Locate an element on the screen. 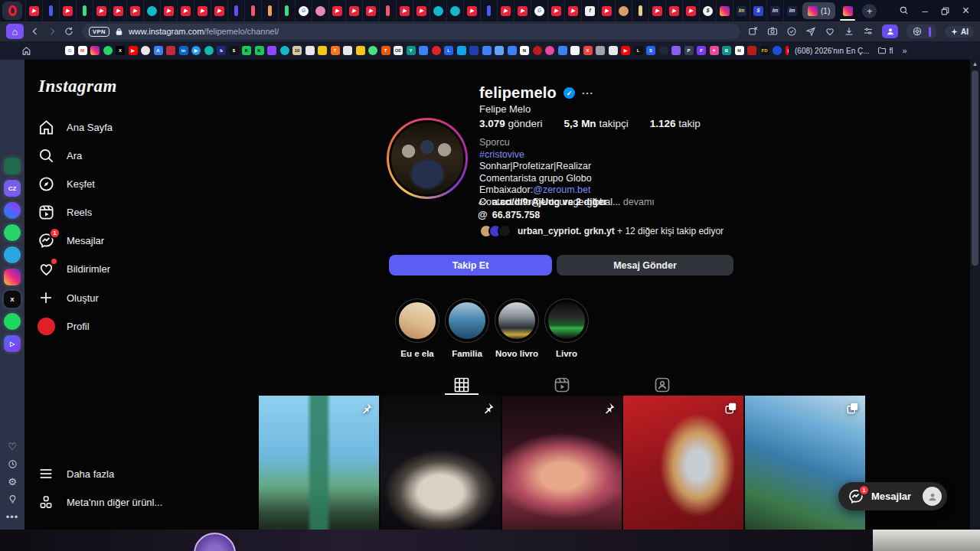  scroll-up-arrow: ▲ is located at coordinates (975, 64).